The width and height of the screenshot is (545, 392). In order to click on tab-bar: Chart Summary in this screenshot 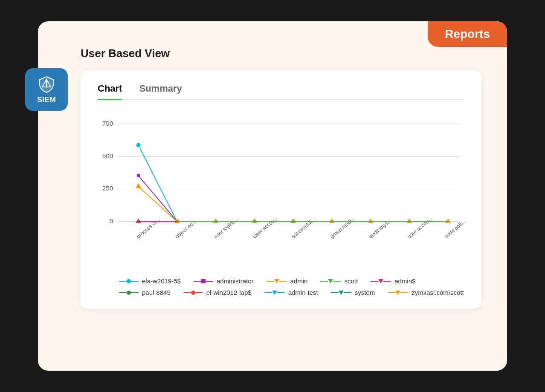, I will do `click(281, 91)`.